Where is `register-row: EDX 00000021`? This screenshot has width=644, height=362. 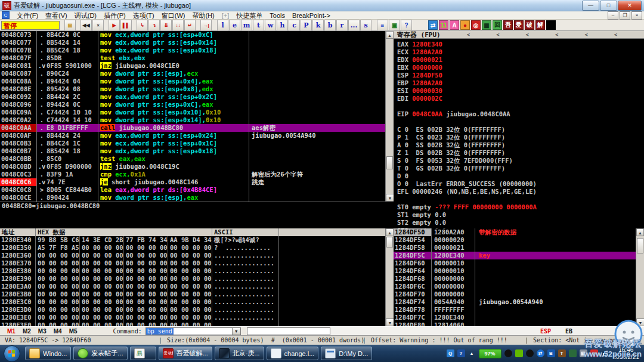 register-row: EDX 00000021 is located at coordinates (521, 60).